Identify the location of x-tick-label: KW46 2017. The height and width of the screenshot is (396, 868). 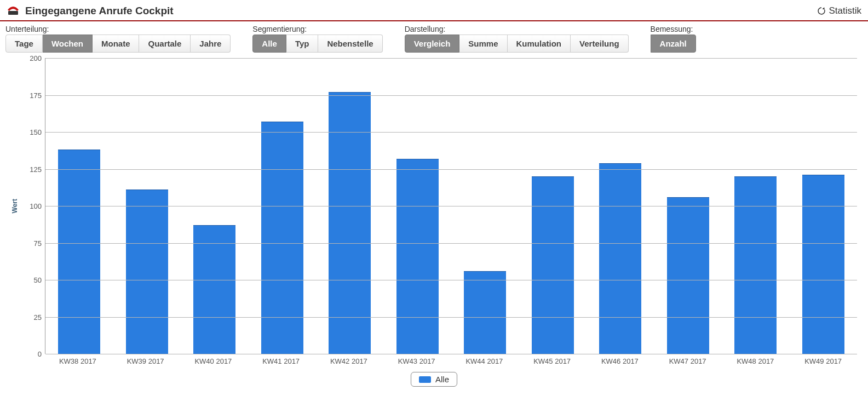
(620, 361).